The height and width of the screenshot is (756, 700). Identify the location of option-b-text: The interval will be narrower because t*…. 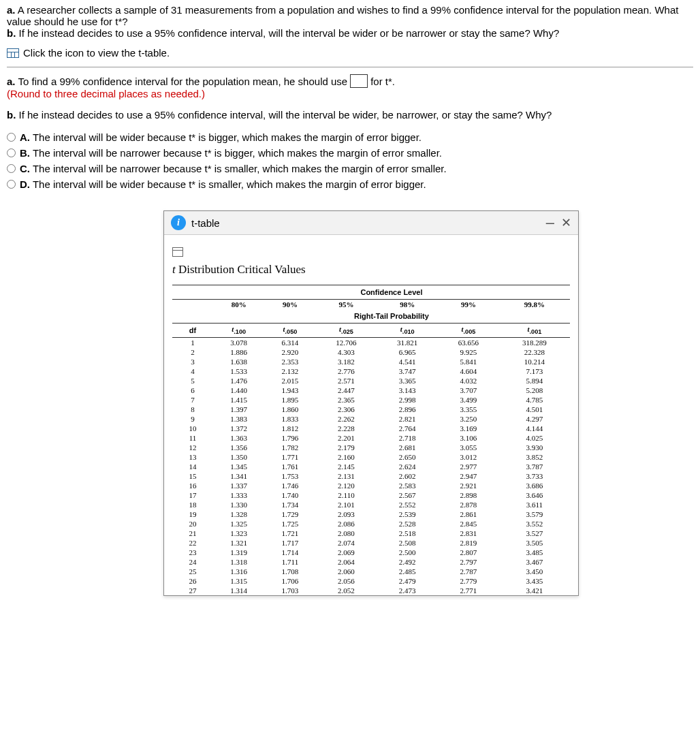
(237, 153).